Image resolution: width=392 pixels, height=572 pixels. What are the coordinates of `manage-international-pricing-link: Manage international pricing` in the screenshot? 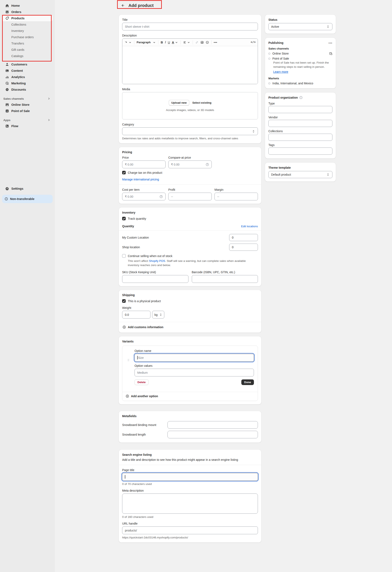 It's located at (141, 179).